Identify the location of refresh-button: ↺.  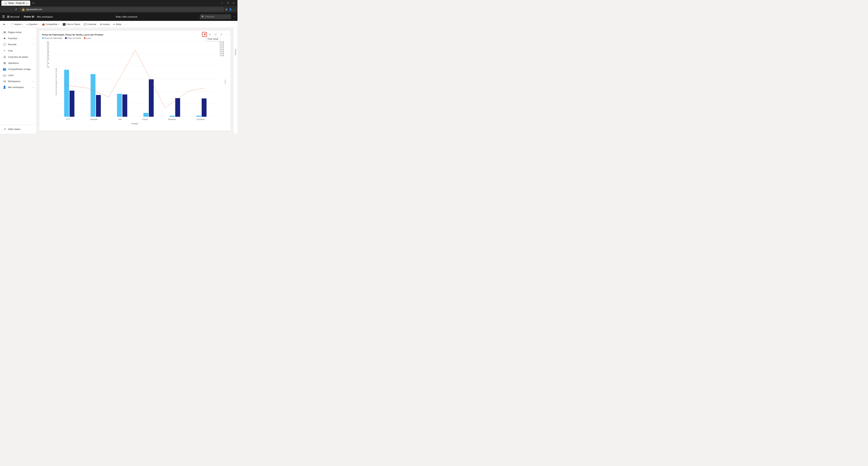
(16, 9).